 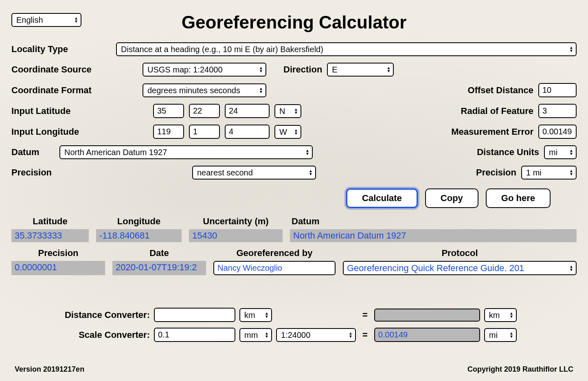 I want to click on lon-sec-input, so click(x=247, y=132).